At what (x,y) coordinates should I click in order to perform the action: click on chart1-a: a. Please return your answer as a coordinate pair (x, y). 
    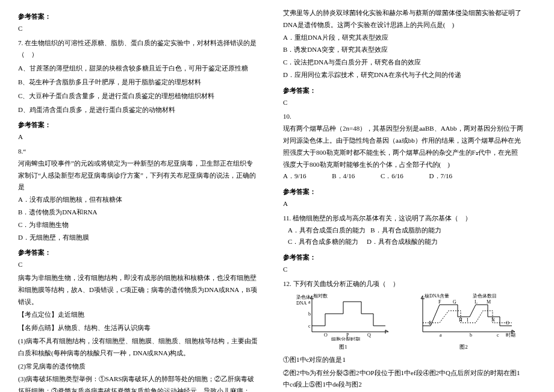
    Looking at the image, I should click on (310, 302).